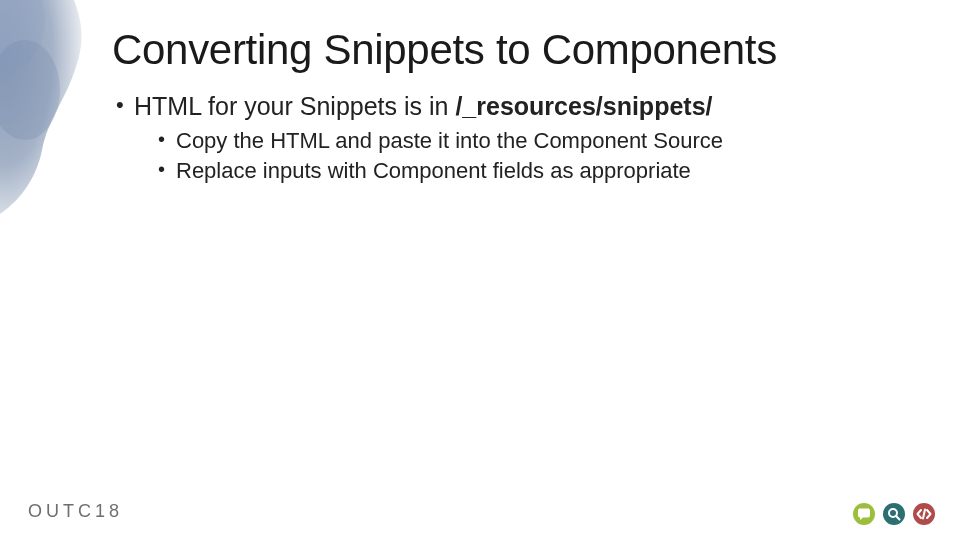  I want to click on sub-bullet-text: Copy the HTML and paste it into the Comp…, so click(450, 140).